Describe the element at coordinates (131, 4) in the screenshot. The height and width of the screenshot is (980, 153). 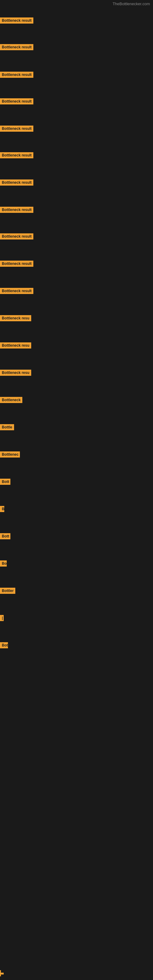
I see `site-title: TheBottlenecker.com` at that location.